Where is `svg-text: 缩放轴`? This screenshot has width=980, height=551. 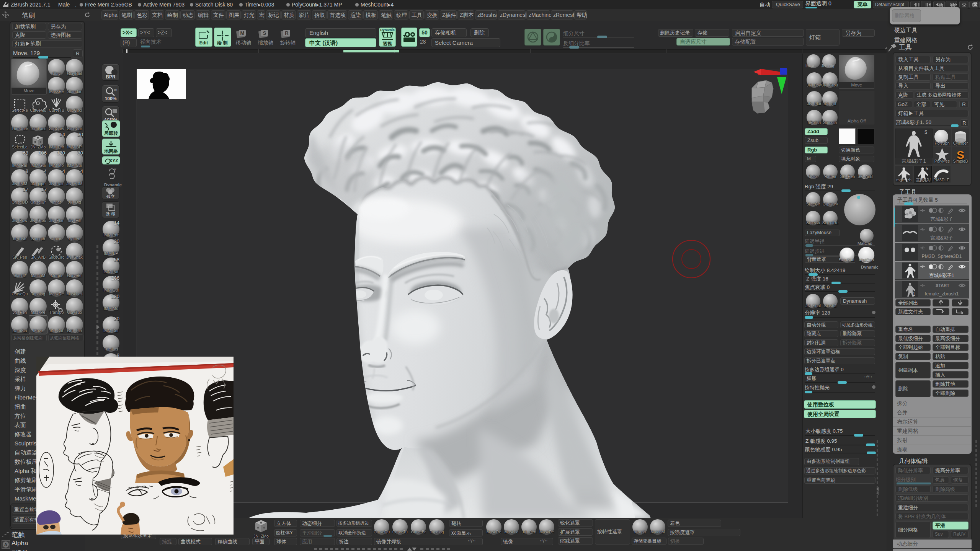 svg-text: 缩放轴 is located at coordinates (266, 43).